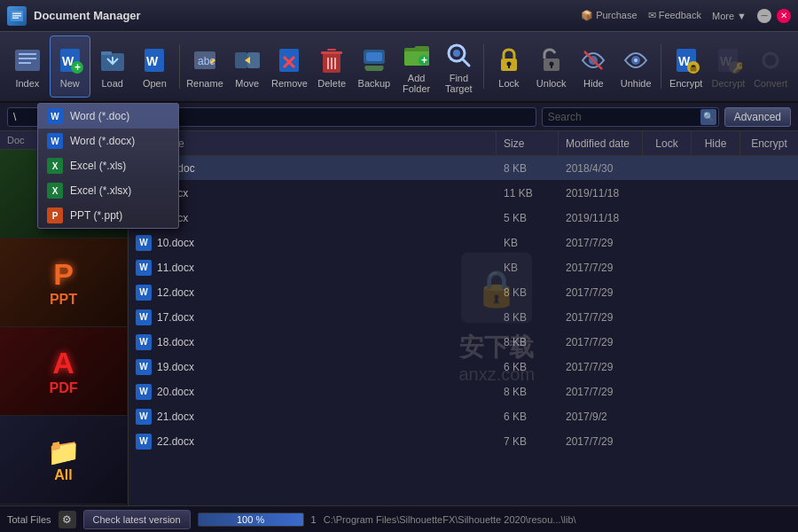 The height and width of the screenshot is (532, 798). I want to click on file-row: W pdb.doc 8 KB 2018/4/30, so click(463, 168).